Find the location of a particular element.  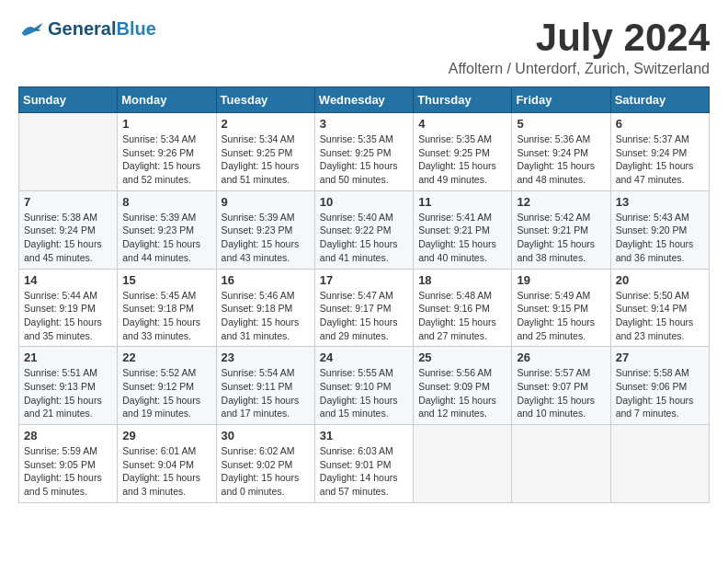

day-info: Sunrise: 5:54 AMSunset: 9:11 PMDaylight:… is located at coordinates (266, 394).